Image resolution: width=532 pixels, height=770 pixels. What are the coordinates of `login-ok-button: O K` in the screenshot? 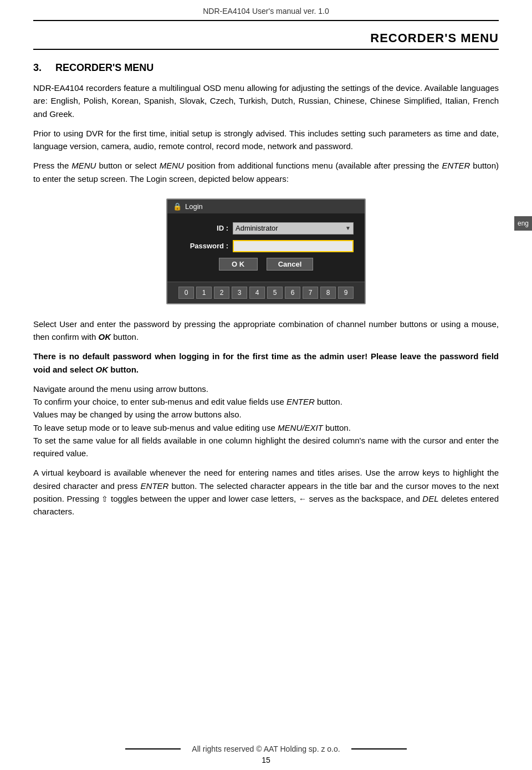 It's located at (238, 264).